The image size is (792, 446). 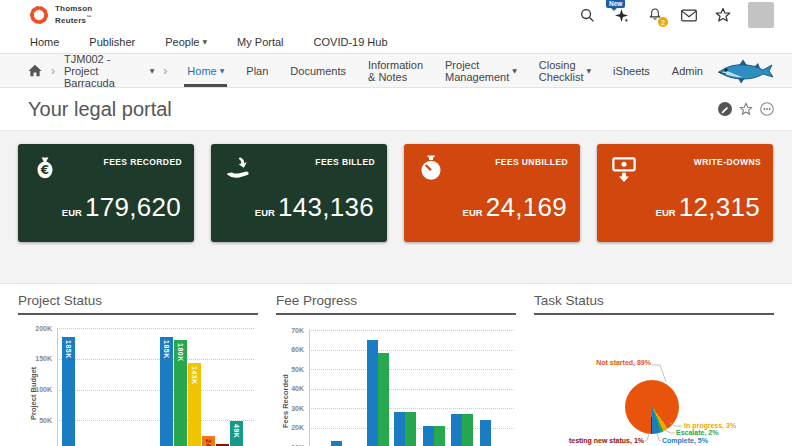 I want to click on y-tick-label: 50K, so click(x=290, y=370).